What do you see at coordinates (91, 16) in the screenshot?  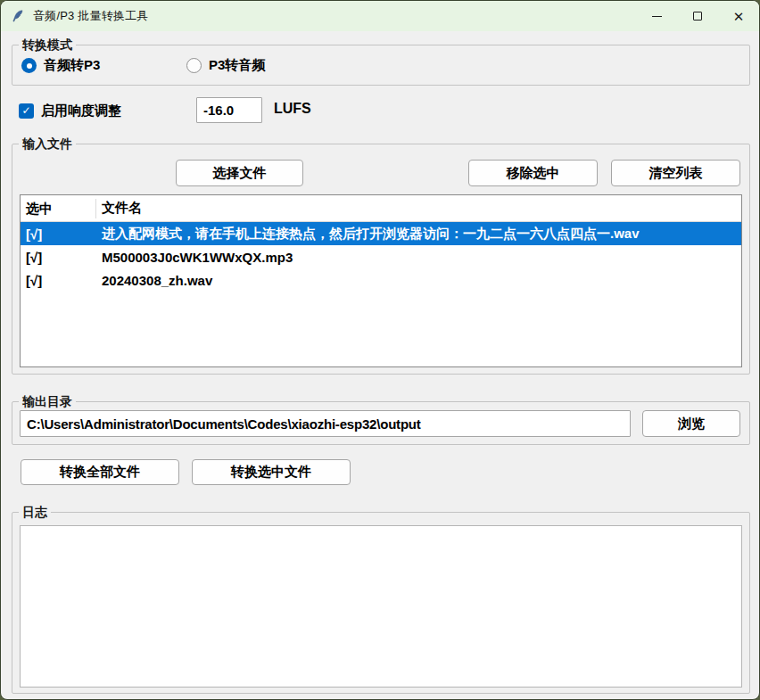 I see `window-title: 音频/P3 批量转换工具` at bounding box center [91, 16].